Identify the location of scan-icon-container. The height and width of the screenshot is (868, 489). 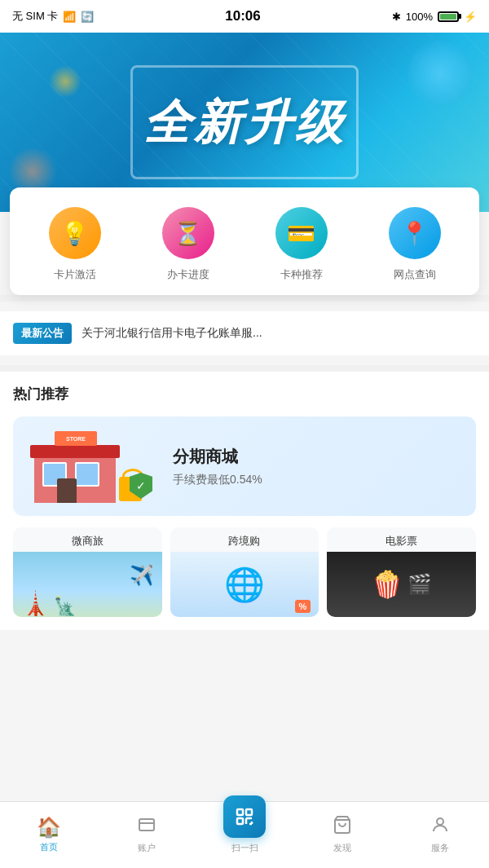
(244, 817).